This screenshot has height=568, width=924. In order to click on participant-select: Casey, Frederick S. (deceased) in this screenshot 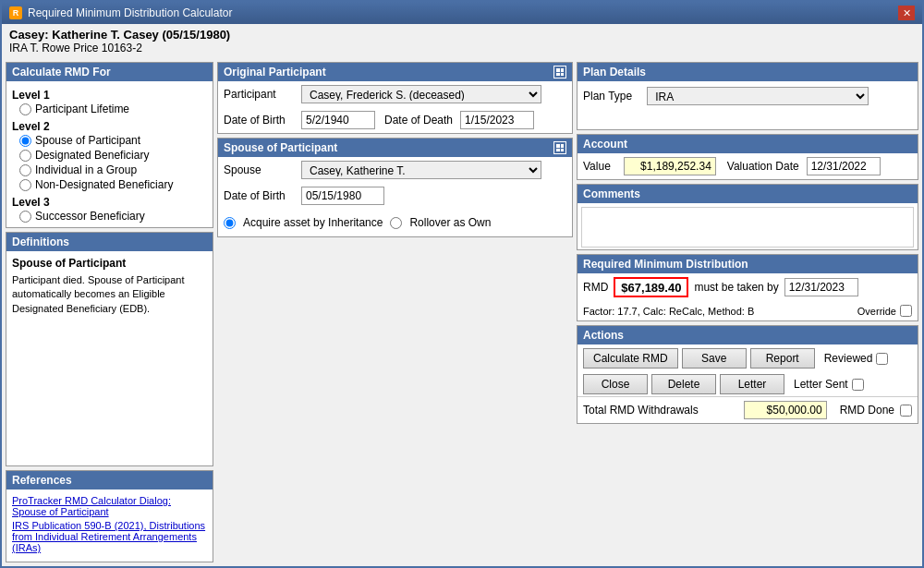, I will do `click(421, 94)`.